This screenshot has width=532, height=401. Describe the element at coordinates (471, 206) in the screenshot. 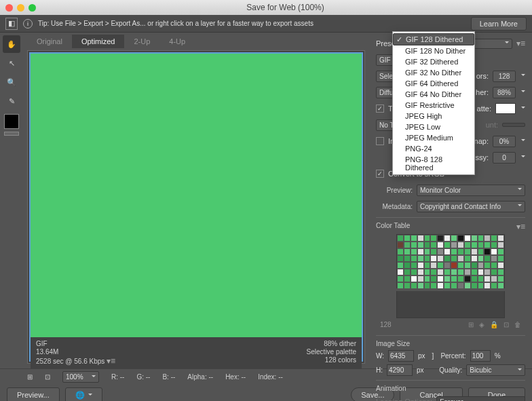

I see `metadata-select: Copyright and Contact Info` at that location.